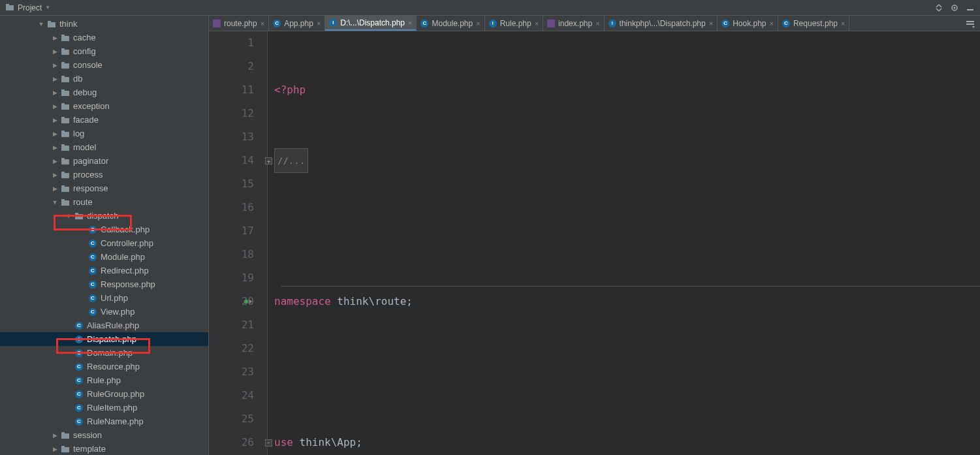 This screenshot has width=980, height=455. I want to click on tree-folder: ▶response, so click(104, 188).